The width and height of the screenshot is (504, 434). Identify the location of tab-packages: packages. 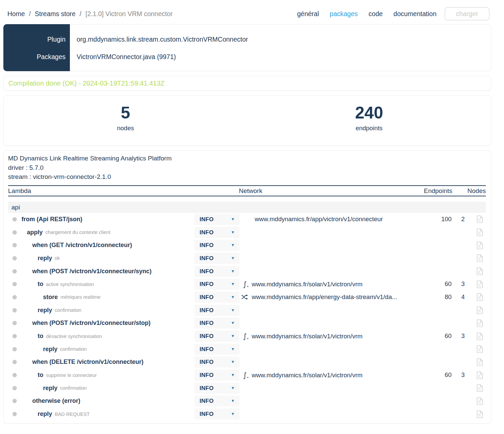
(343, 14).